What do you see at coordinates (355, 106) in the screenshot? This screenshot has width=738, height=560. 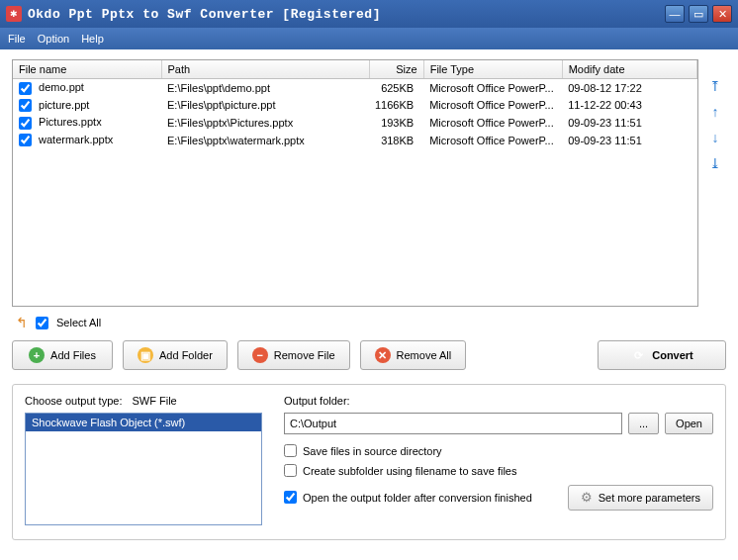 I see `table-row: picture.pptE:\Files\ppt\picture.ppt1166K…` at bounding box center [355, 106].